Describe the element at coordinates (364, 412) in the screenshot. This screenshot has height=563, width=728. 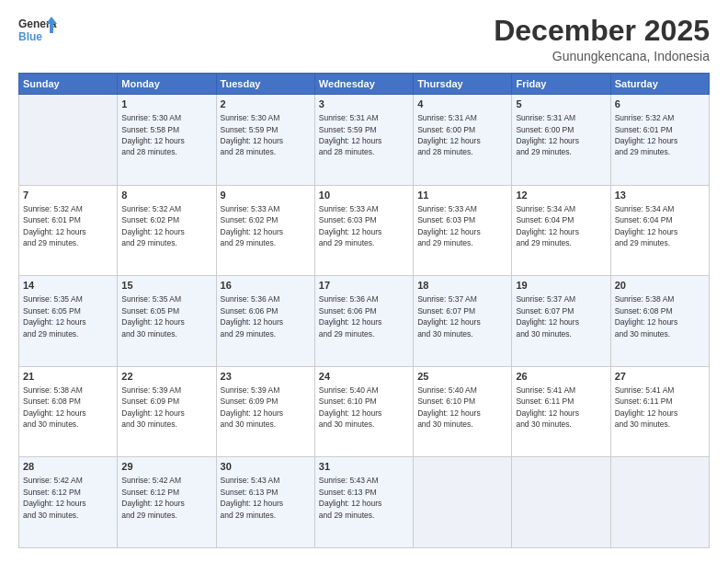
I see `calendar-cell: 24 Sunrise: 5:40 AMSunset: 6:10 PMDaylig…` at that location.